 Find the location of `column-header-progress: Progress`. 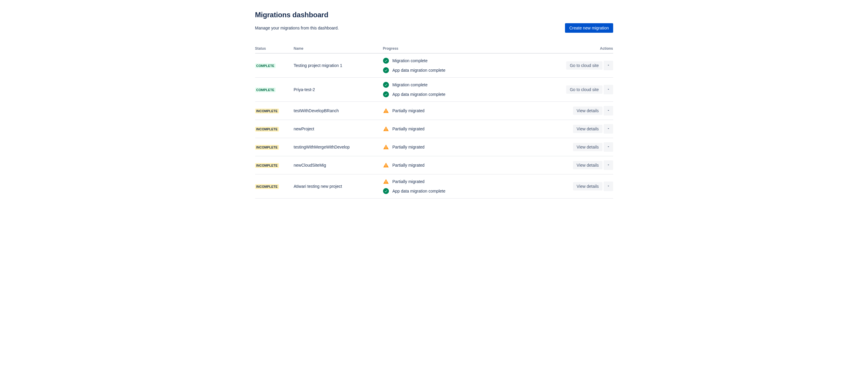

column-header-progress: Progress is located at coordinates (471, 49).